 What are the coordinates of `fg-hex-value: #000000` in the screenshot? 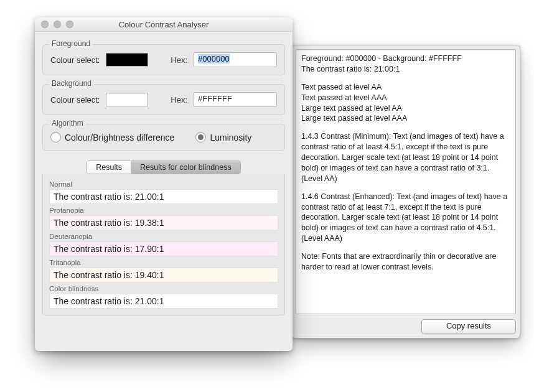 It's located at (214, 58).